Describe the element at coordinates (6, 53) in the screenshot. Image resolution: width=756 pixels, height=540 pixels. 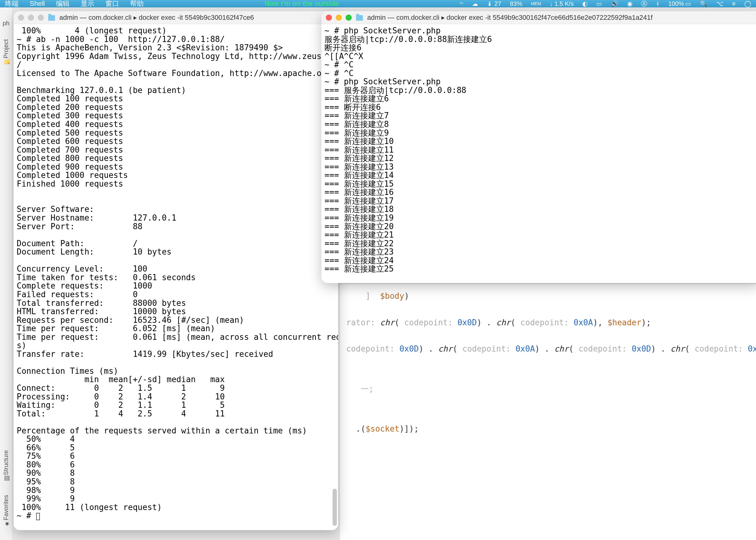
I see `ide-tab-project: 📁 Project` at that location.